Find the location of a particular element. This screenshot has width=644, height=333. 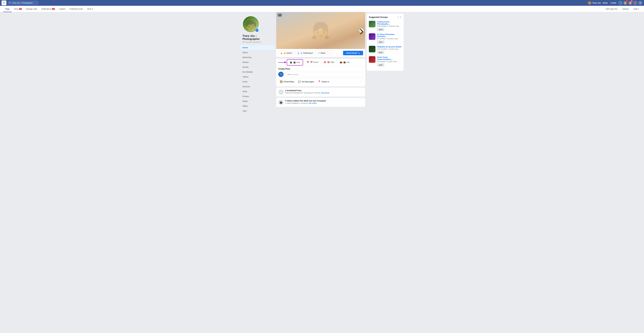

sg-group-4-join-btn: Join is located at coordinates (380, 65).